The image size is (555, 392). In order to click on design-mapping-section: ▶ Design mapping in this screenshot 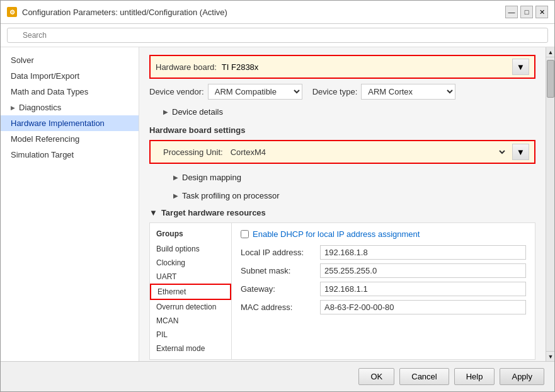, I will do `click(343, 178)`.